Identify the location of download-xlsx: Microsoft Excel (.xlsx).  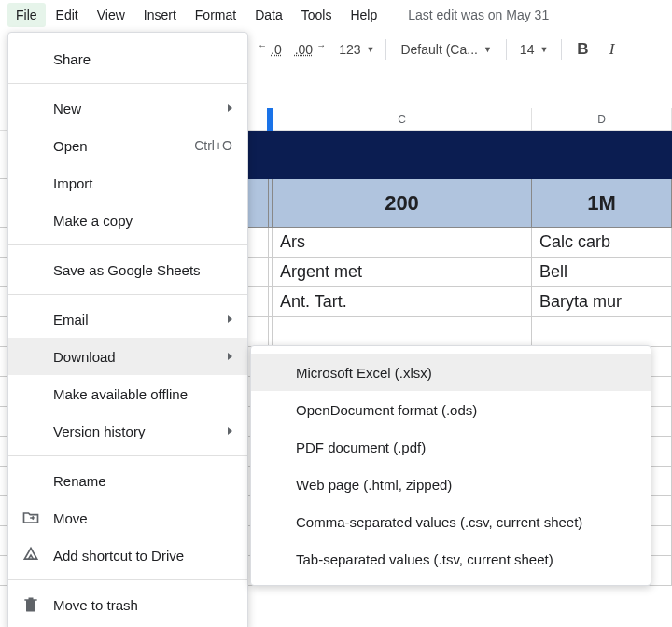
(451, 372).